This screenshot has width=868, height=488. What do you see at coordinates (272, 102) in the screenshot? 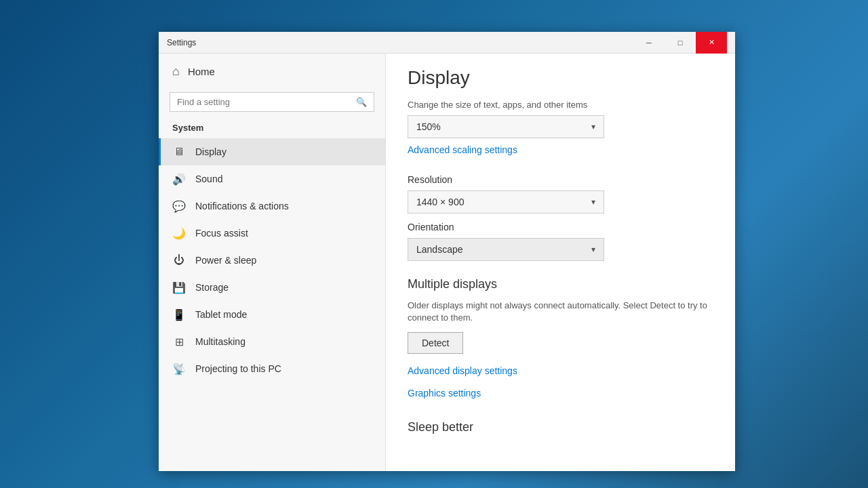
I see `search-box: 🔍` at bounding box center [272, 102].